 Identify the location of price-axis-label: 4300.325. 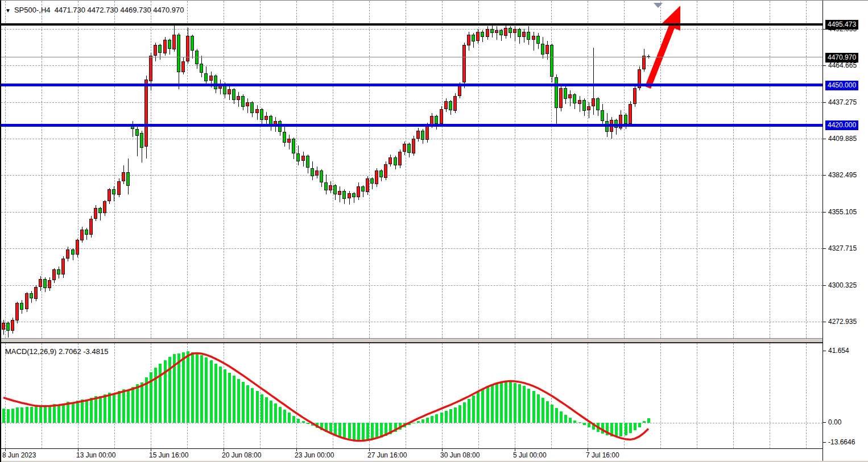
(842, 285).